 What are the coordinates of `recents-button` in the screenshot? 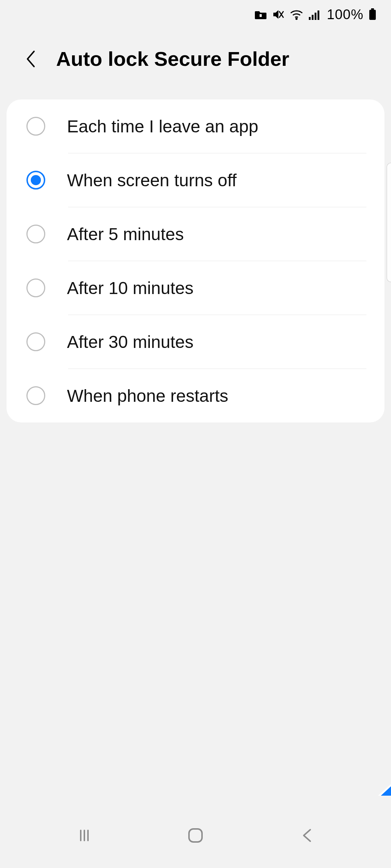 It's located at (84, 835).